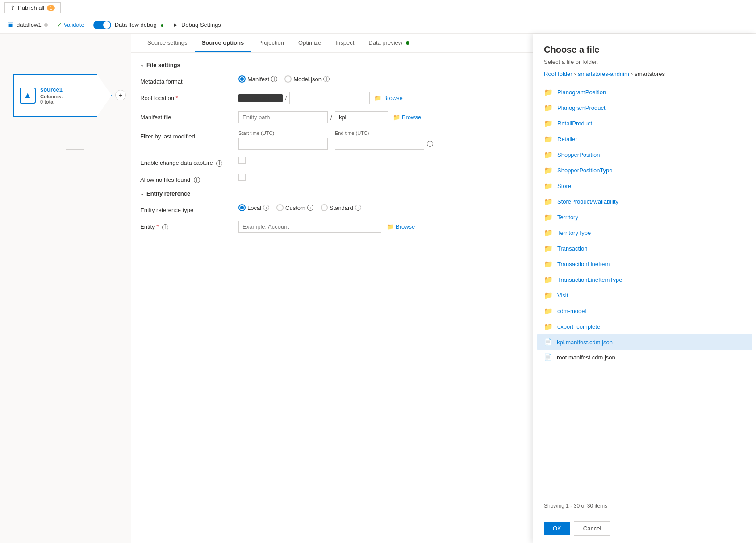 This screenshot has height=543, width=756. What do you see at coordinates (558, 74) in the screenshot?
I see `breadcrumb-root: Root folder` at bounding box center [558, 74].